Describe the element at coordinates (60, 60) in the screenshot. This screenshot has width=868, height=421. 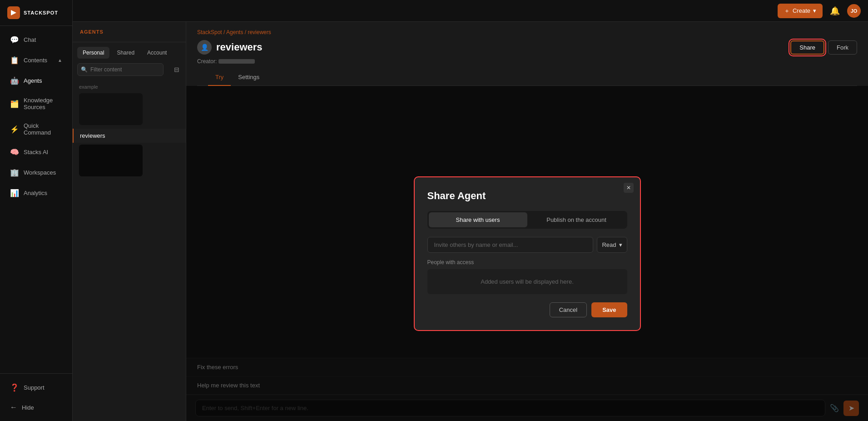
I see `chevron-up-icon: ▲` at that location.